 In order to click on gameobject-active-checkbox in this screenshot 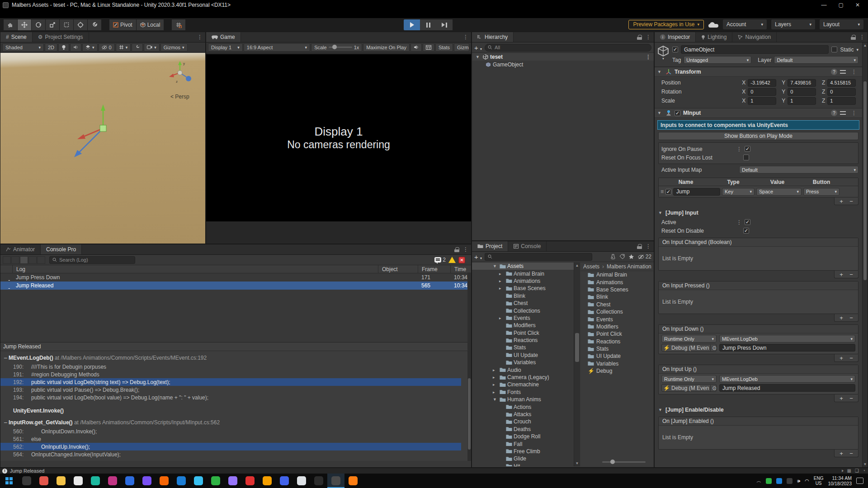, I will do `click(675, 50)`.